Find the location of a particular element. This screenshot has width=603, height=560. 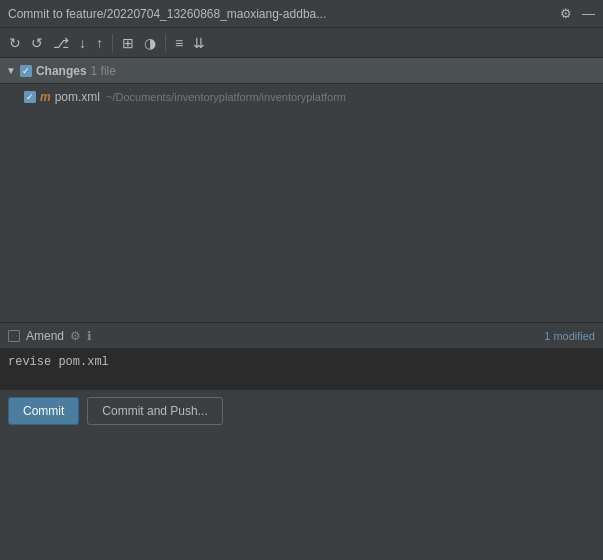

window-title: Commit to feature/20220704_13260868_maox… is located at coordinates (284, 14).